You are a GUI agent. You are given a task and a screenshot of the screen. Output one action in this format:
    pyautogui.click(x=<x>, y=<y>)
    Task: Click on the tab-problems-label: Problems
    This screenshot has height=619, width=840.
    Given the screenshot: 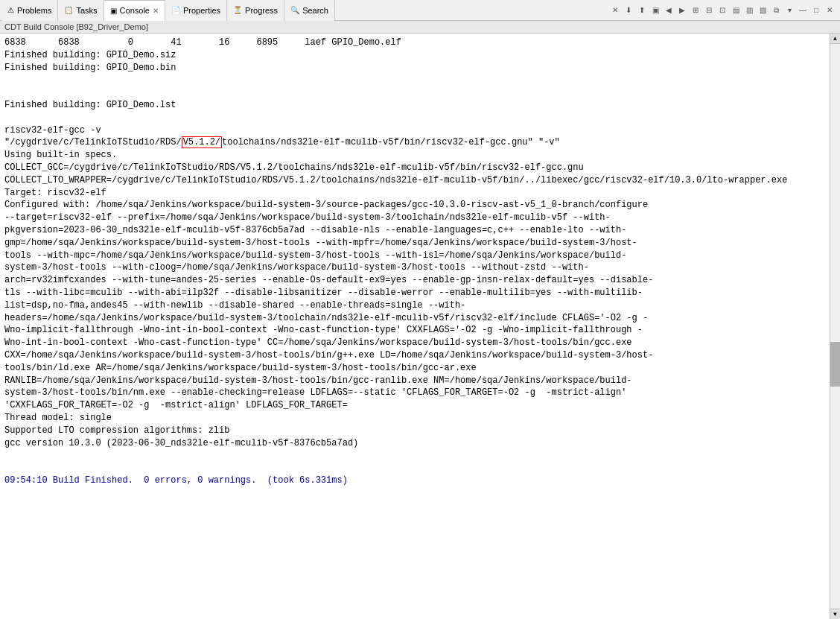 What is the action you would take?
    pyautogui.click(x=34, y=10)
    